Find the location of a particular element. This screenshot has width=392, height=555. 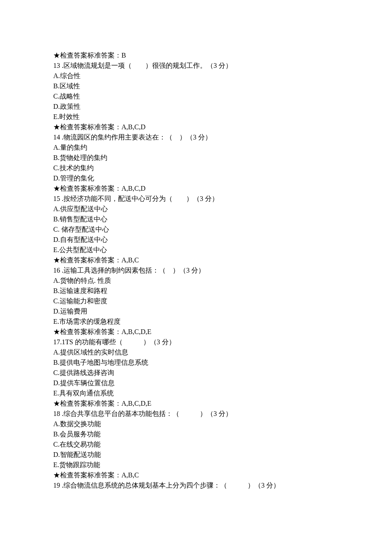

text-line: E.时效性 is located at coordinates (196, 117).